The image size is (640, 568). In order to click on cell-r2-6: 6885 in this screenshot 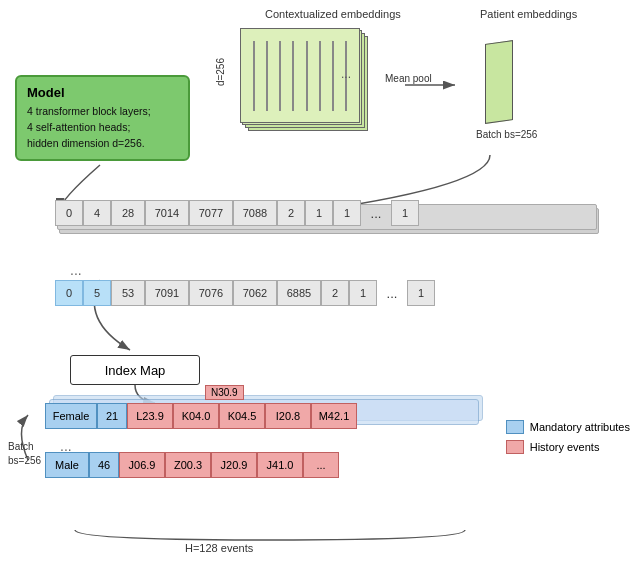, I will do `click(299, 293)`.